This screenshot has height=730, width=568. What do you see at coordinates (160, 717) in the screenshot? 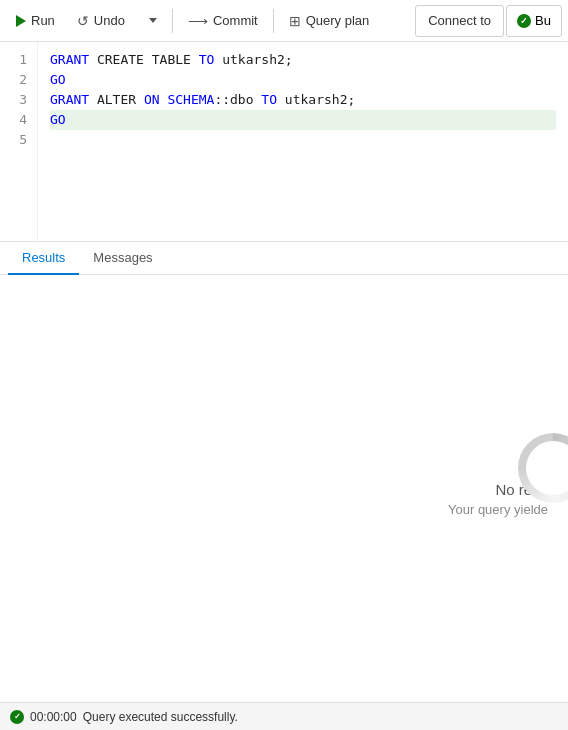
I see `status-message: Query executed successfully.` at bounding box center [160, 717].